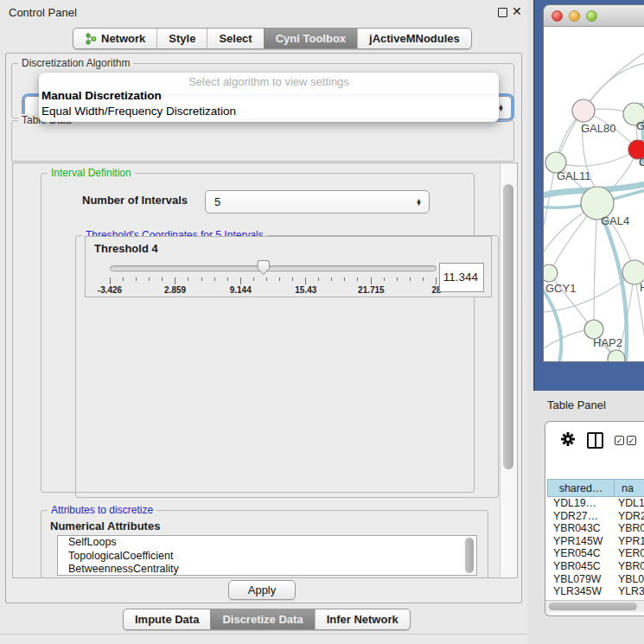  I want to click on node-gal80, so click(583, 111).